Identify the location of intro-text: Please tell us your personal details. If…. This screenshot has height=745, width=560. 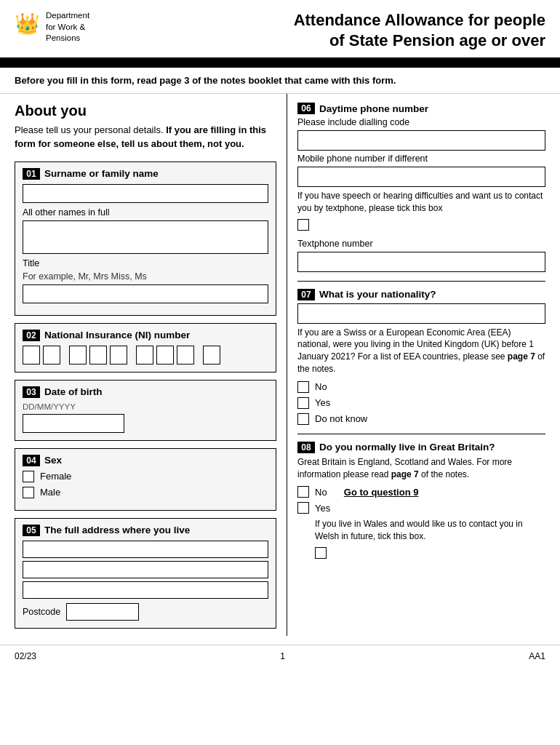
(145, 138).